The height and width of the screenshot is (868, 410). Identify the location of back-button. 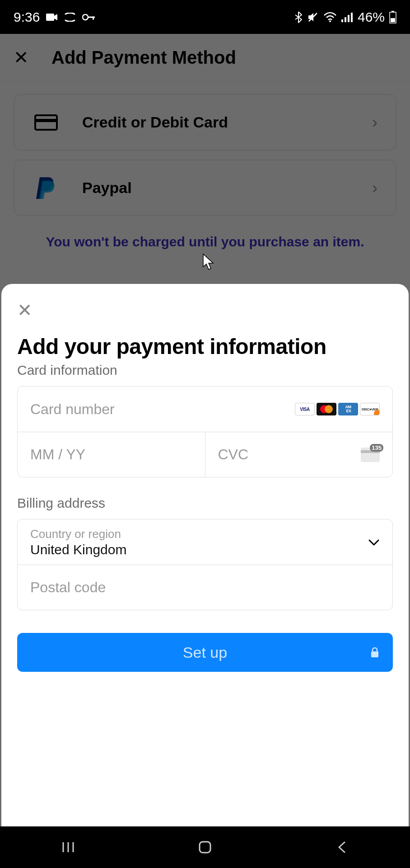
(342, 847).